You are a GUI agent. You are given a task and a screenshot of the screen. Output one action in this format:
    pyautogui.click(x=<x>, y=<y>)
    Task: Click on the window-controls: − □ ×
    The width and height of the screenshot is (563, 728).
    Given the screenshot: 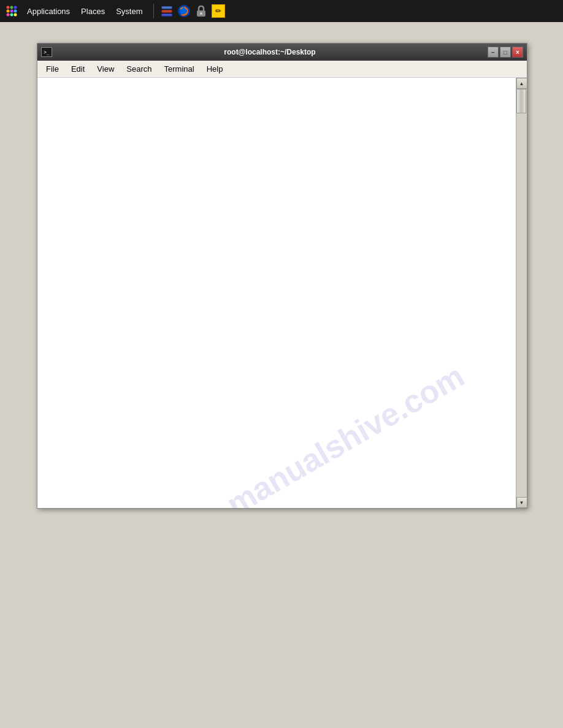 What is the action you would take?
    pyautogui.click(x=505, y=52)
    